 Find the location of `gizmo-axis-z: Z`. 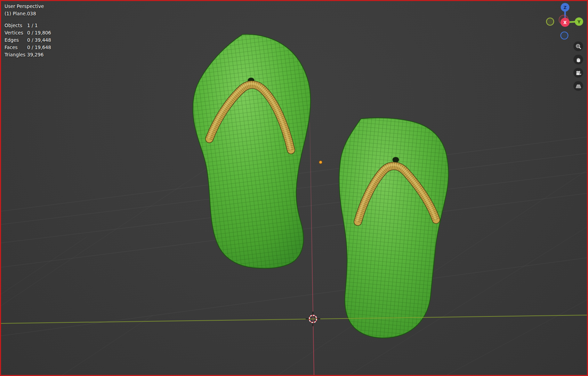

gizmo-axis-z: Z is located at coordinates (565, 8).